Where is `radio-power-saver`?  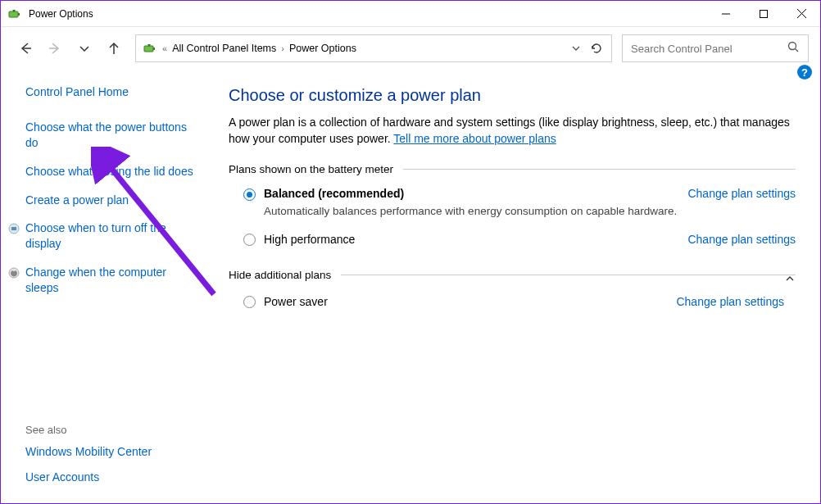 radio-power-saver is located at coordinates (249, 302).